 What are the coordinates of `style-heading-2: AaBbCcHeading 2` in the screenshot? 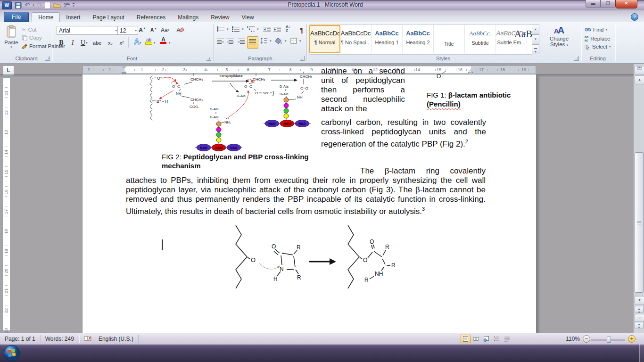 It's located at (418, 39).